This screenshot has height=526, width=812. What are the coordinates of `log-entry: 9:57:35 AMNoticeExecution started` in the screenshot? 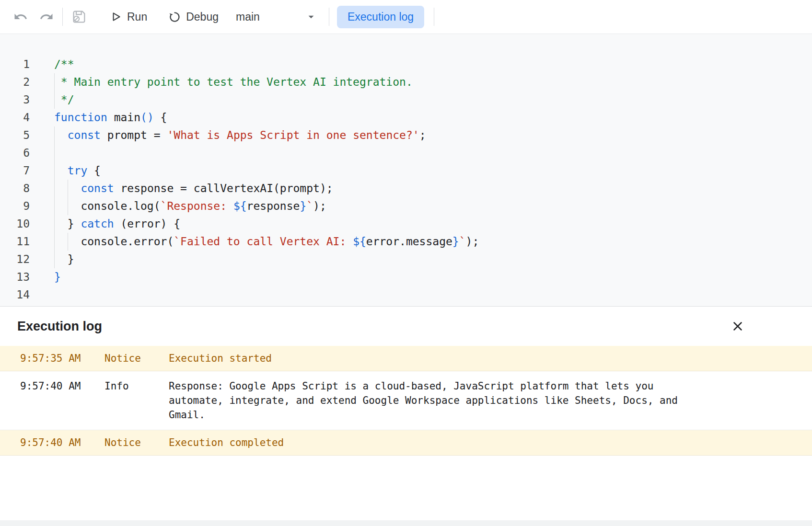 It's located at (406, 358).